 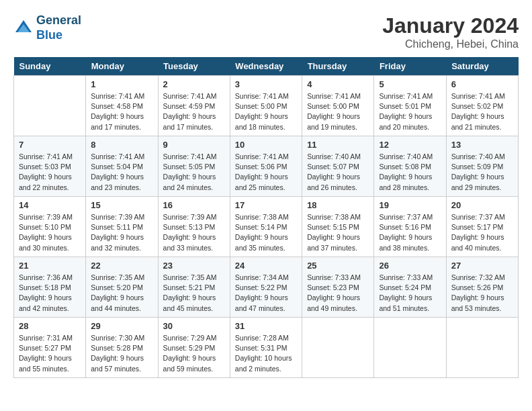 What do you see at coordinates (122, 145) in the screenshot?
I see `day-number: 8` at bounding box center [122, 145].